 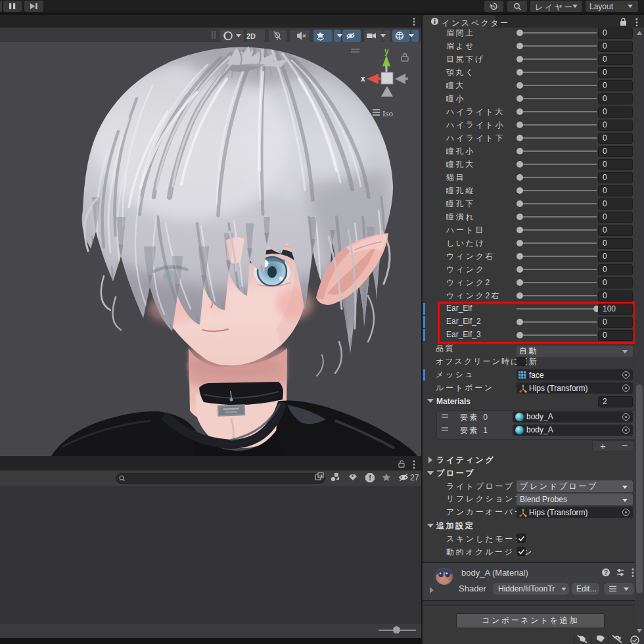 I want to click on svg-text: 2D, so click(x=251, y=36).